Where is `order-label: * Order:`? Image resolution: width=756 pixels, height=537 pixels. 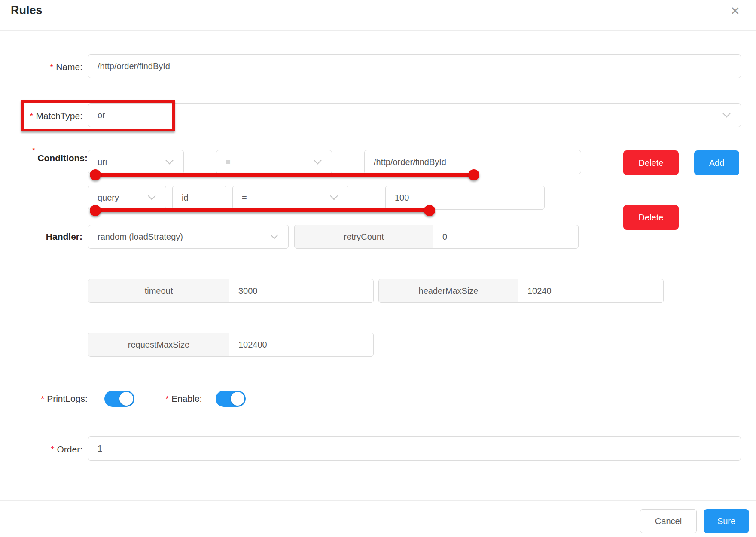 order-label: * Order: is located at coordinates (41, 449).